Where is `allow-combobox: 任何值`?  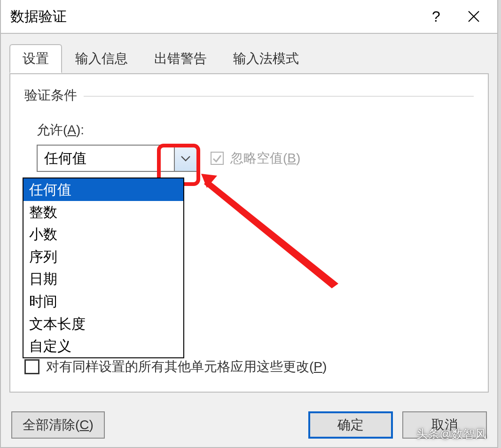
allow-combobox: 任何值 is located at coordinates (117, 158).